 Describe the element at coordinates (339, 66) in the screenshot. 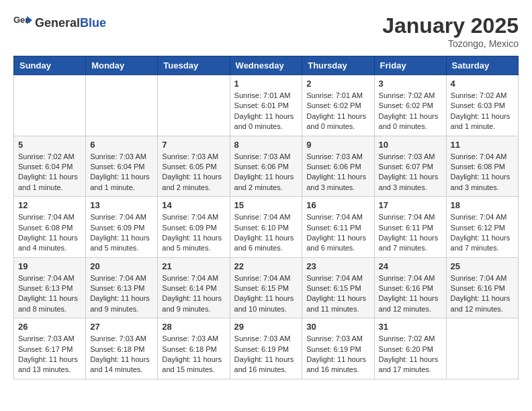

I see `column-header-thursday: Thursday` at that location.